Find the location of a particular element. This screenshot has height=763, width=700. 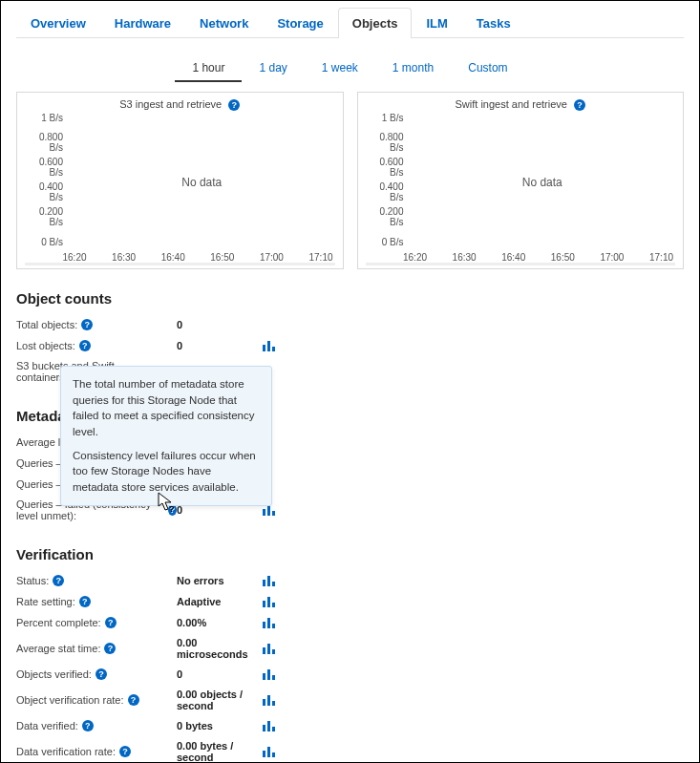

time-tab: Custom is located at coordinates (487, 69).